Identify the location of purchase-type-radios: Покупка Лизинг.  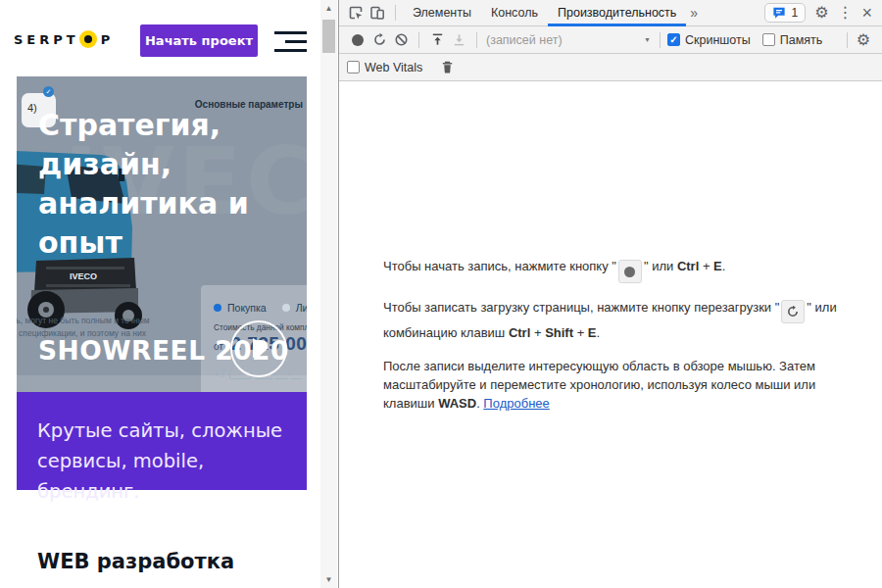
(261, 308).